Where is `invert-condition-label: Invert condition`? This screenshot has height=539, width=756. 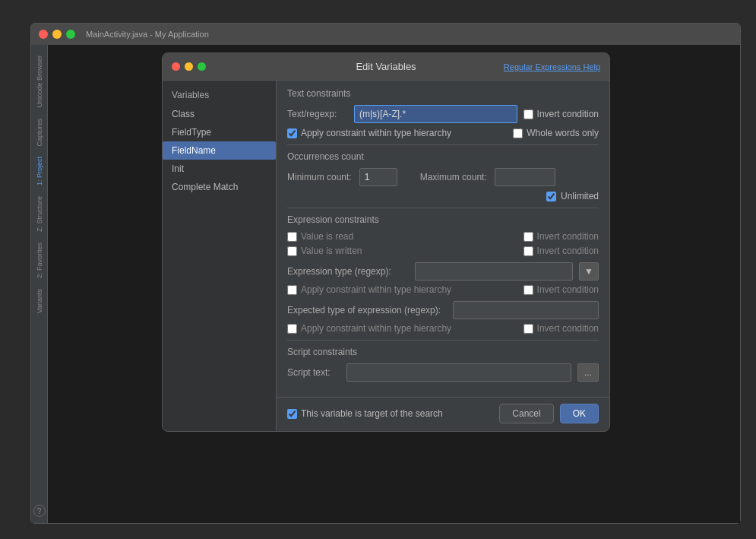
invert-condition-label: Invert condition is located at coordinates (568, 114).